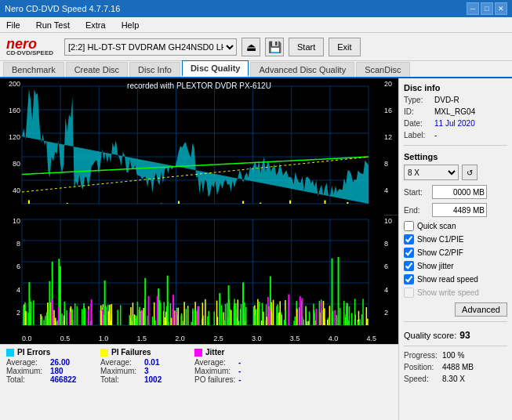 The width and height of the screenshot is (512, 420). Describe the element at coordinates (436, 135) in the screenshot. I see `disc-label-value: -` at that location.